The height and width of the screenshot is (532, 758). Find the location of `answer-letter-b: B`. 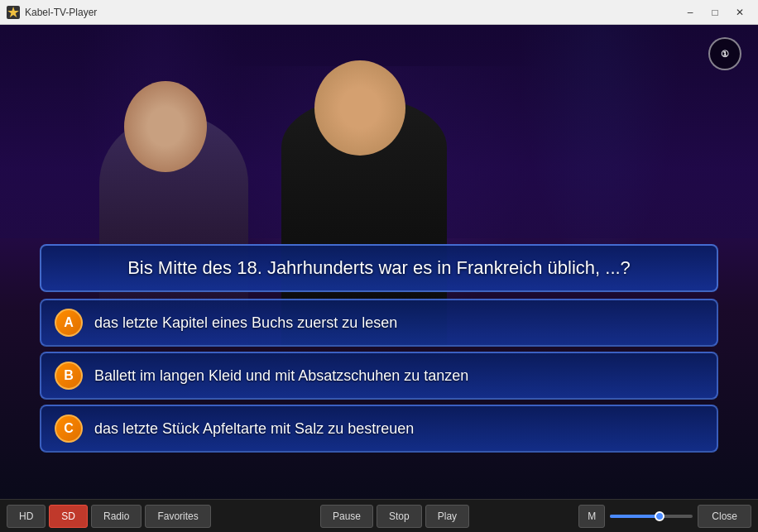

answer-letter-b: B is located at coordinates (69, 376).